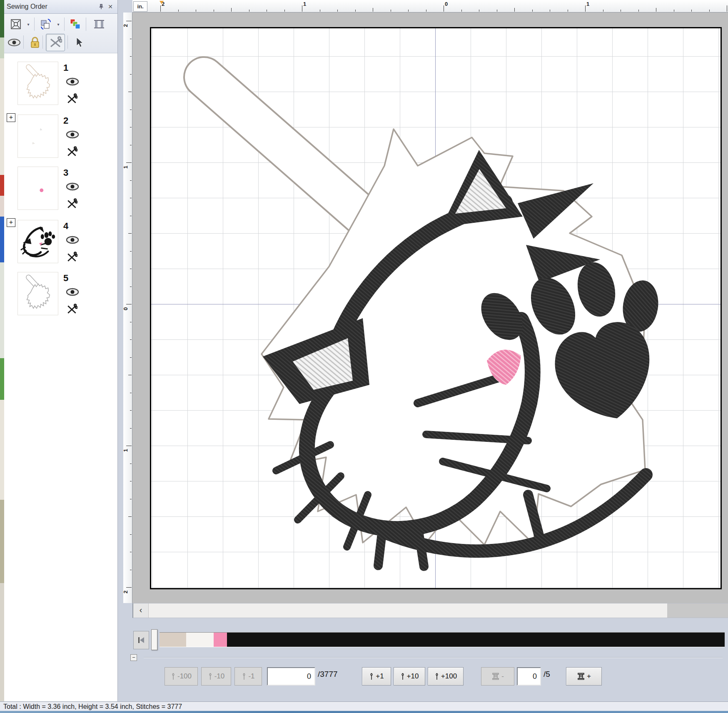 The height and width of the screenshot is (713, 728). Describe the element at coordinates (141, 640) in the screenshot. I see `rewind-button` at that location.